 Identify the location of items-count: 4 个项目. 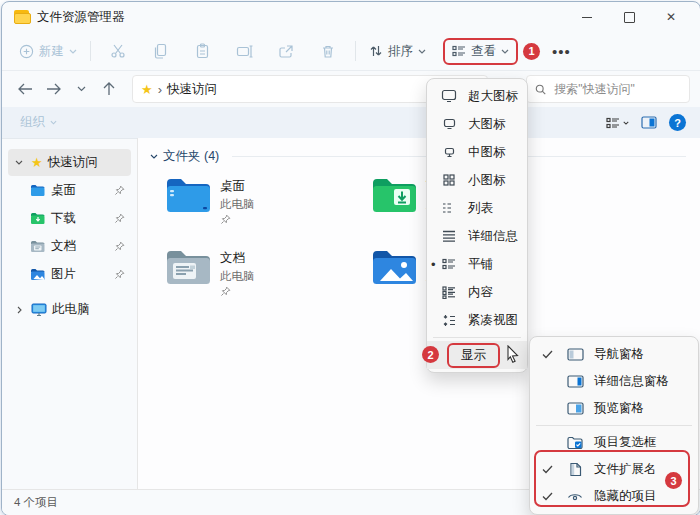
(36, 502).